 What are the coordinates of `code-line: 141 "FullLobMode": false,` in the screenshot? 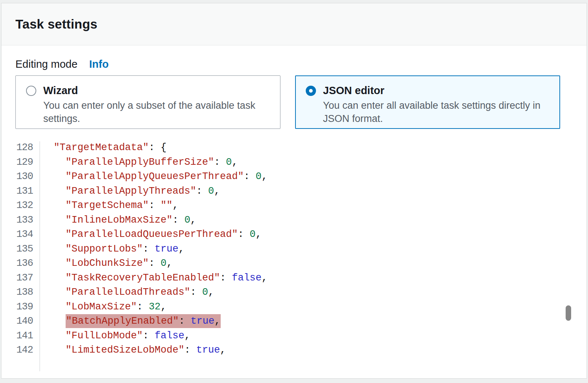 It's located at (284, 336).